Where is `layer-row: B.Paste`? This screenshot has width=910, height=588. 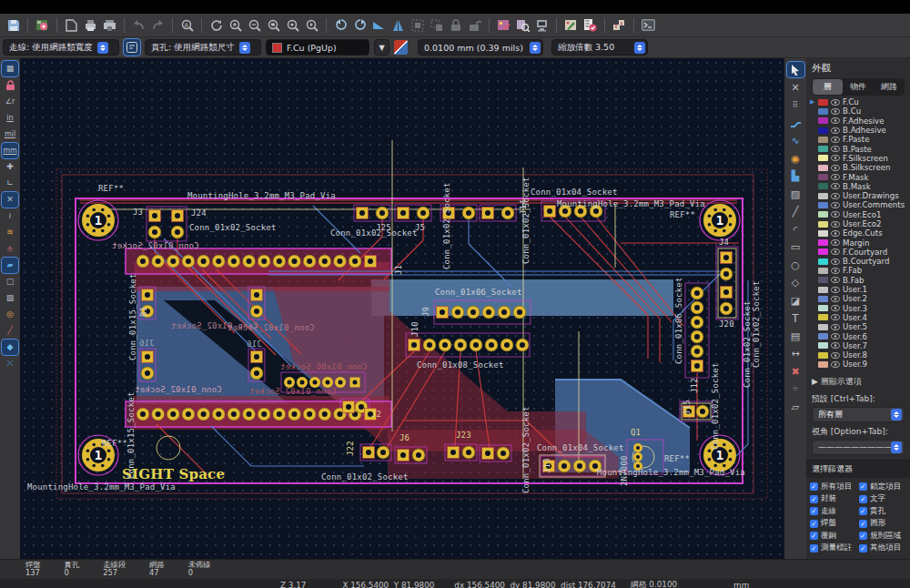 layer-row: B.Paste is located at coordinates (858, 148).